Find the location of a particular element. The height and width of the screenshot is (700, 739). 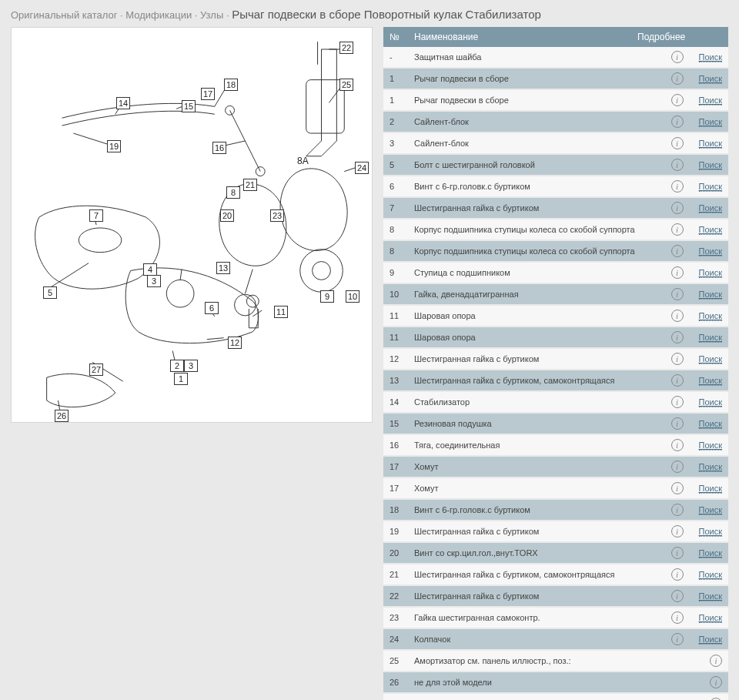

diagram-callout-6: 6 is located at coordinates (212, 308).